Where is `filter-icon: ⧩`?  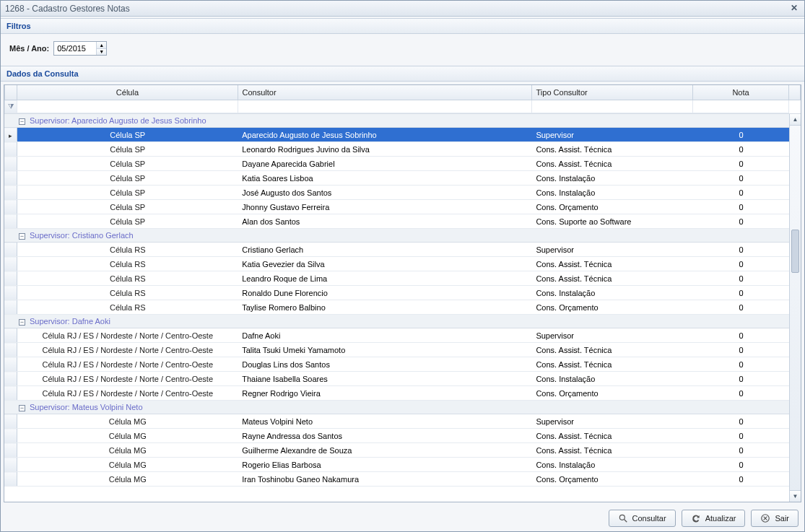 filter-icon: ⧩ is located at coordinates (12, 107).